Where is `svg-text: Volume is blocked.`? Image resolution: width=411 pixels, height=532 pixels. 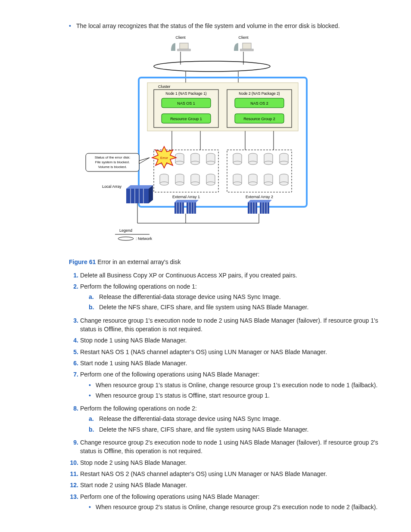
svg-text: Volume is blocked. is located at coordinates (113, 167).